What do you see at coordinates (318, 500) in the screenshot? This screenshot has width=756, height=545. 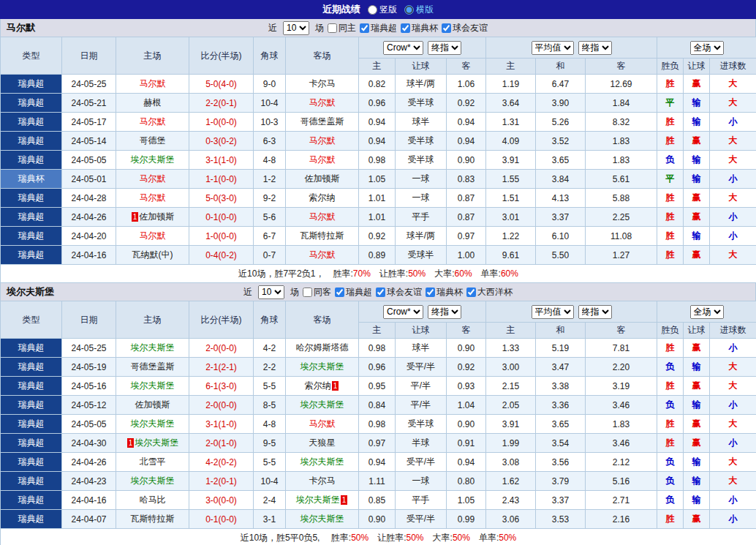 I see `away-team-name: 埃尔夫斯堡` at bounding box center [318, 500].